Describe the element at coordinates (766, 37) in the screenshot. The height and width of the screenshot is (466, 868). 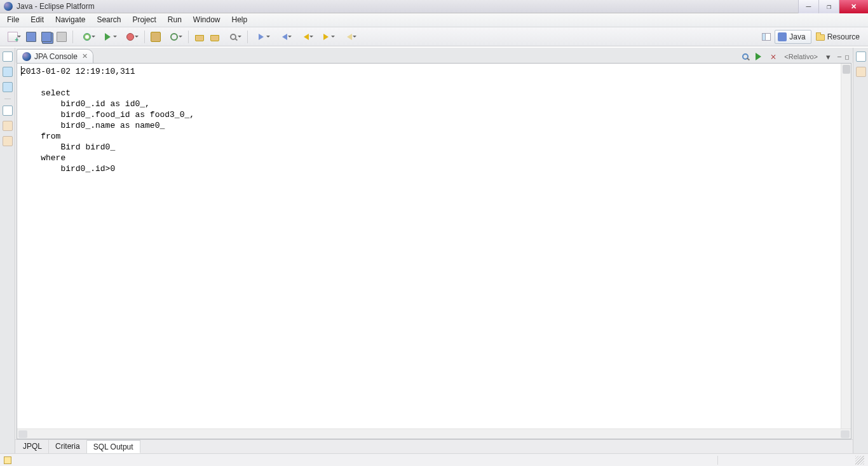
I see `open-perspective-button` at that location.